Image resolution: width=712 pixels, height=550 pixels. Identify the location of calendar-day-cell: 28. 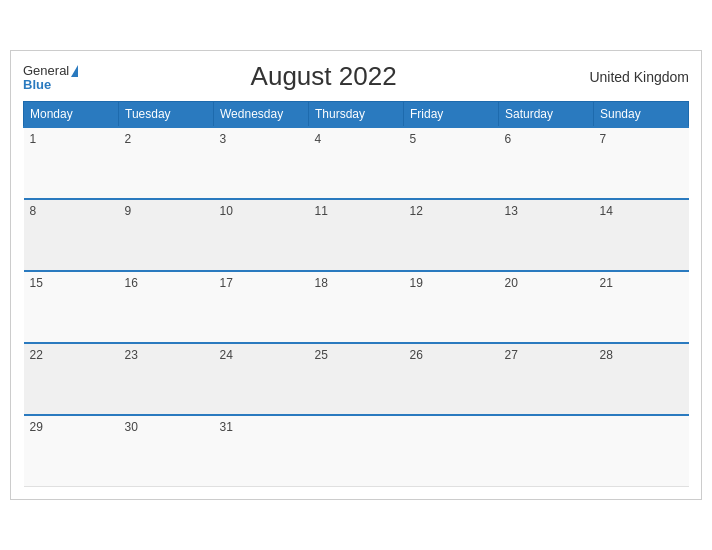
(642, 379).